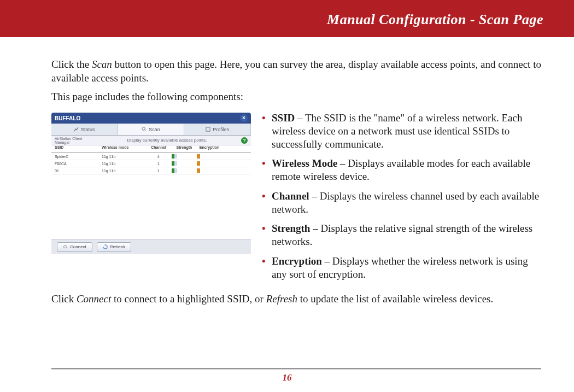 The height and width of the screenshot is (392, 574). Describe the element at coordinates (221, 130) in the screenshot. I see `tab-profiles-label: Profiles` at that location.